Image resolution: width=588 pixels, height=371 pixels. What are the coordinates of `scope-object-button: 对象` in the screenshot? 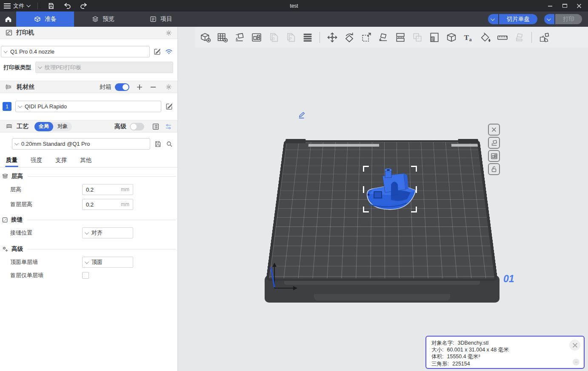 It's located at (63, 127).